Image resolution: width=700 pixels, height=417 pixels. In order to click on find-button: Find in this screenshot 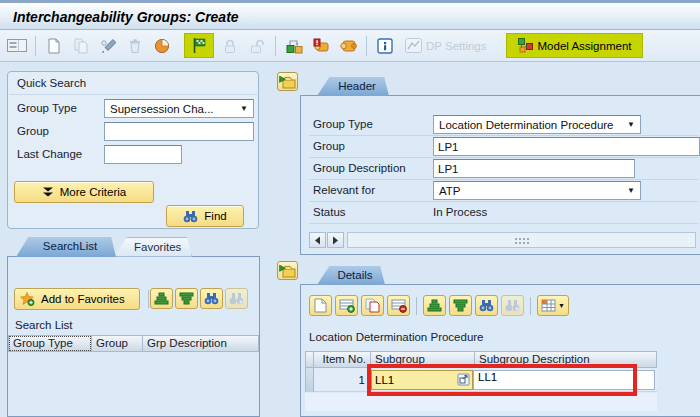, I will do `click(205, 216)`.